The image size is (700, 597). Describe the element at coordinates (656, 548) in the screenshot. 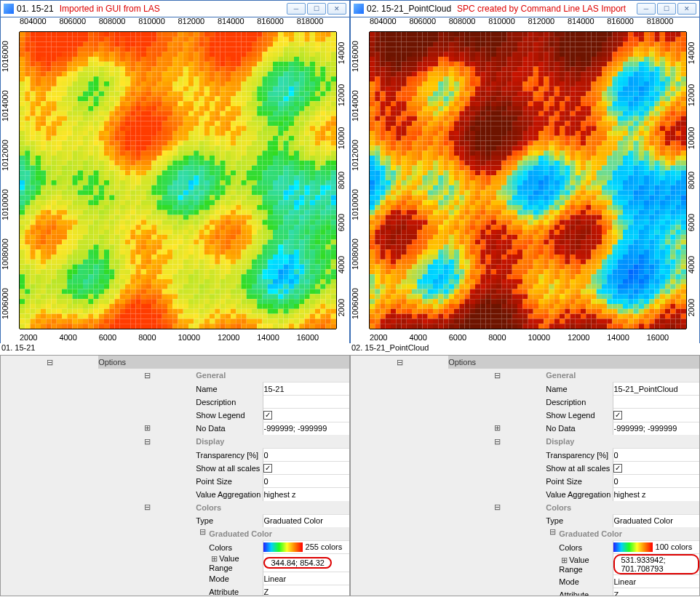

I see `value-colors: 100 colors` at that location.